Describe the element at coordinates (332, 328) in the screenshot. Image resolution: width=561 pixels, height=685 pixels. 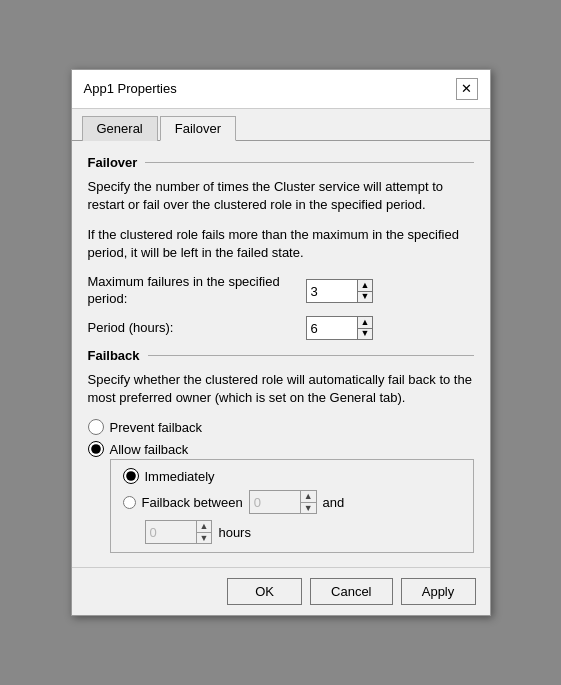
I see `period-input` at that location.